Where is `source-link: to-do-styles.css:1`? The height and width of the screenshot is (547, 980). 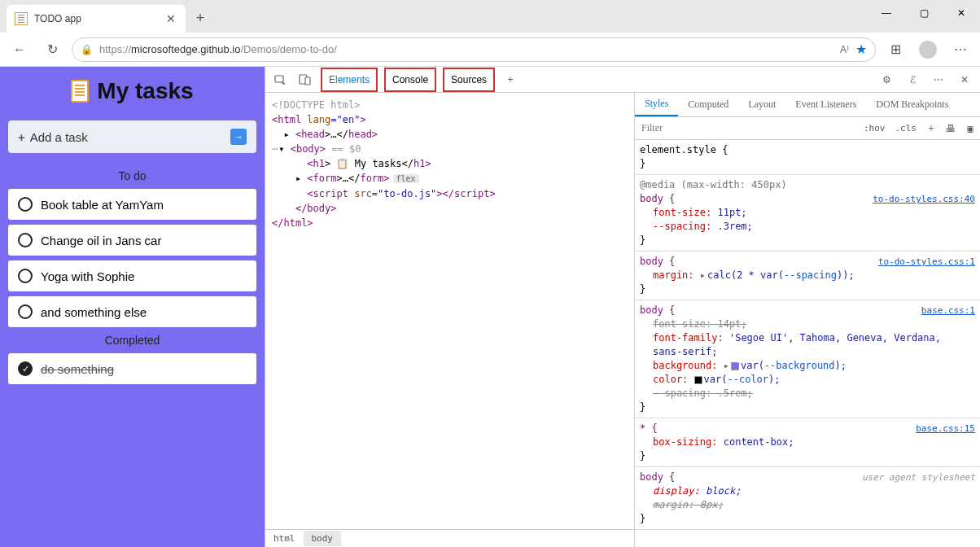 source-link: to-do-styles.css:1 is located at coordinates (926, 262).